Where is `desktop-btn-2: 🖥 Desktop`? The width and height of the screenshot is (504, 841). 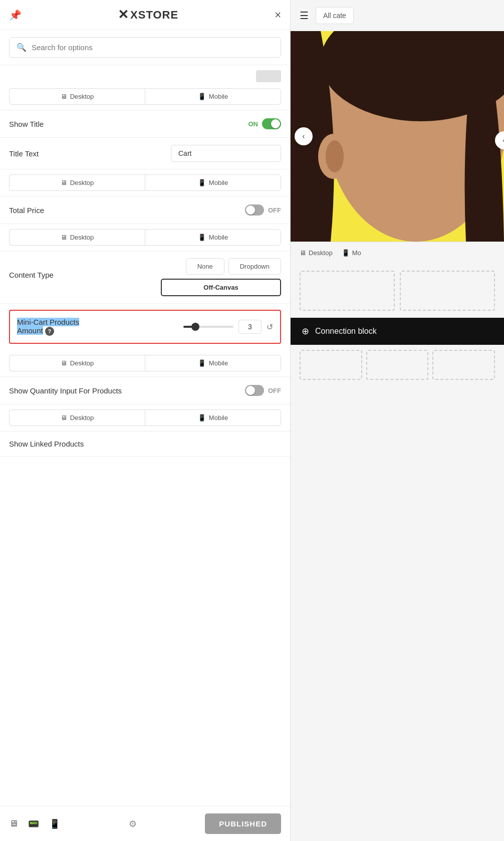
desktop-btn-2: 🖥 Desktop is located at coordinates (77, 182).